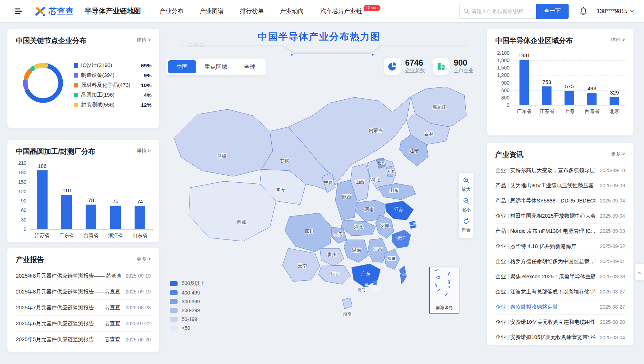 Image resolution: width=644 pixels, height=364 pixels. Describe the element at coordinates (172, 11) in the screenshot. I see `nav-item-0: 产业分布` at that location.